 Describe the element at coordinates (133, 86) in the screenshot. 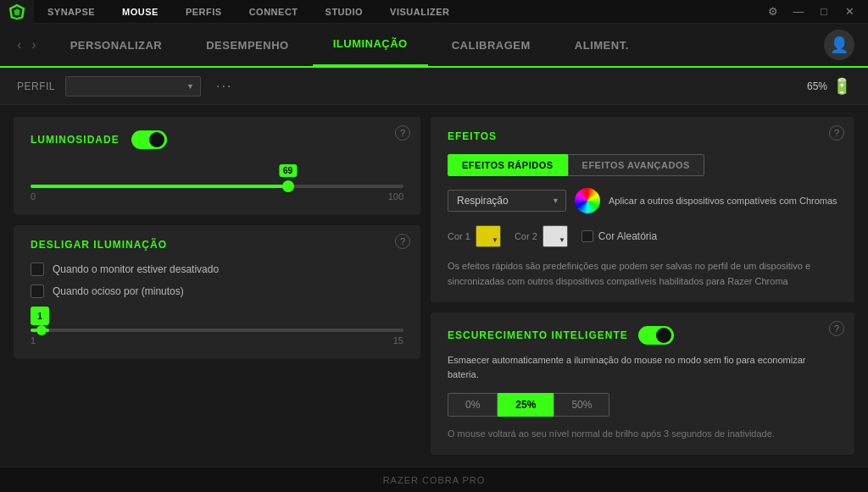

I see `perfil-select` at that location.